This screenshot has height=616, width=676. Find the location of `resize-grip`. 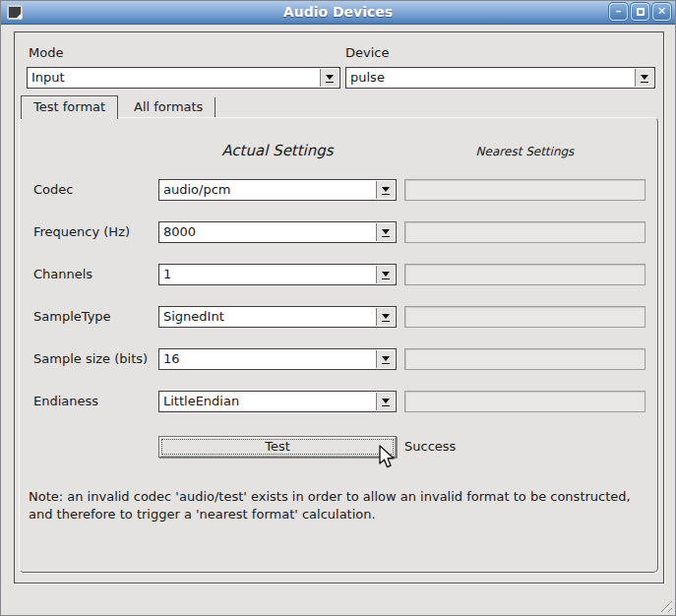

resize-grip is located at coordinates (665, 604).